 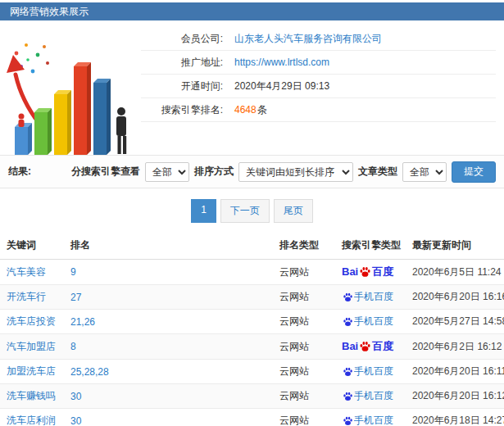 What do you see at coordinates (34, 372) in the screenshot?
I see `keyword-cell: 加盟洗车店` at bounding box center [34, 372].